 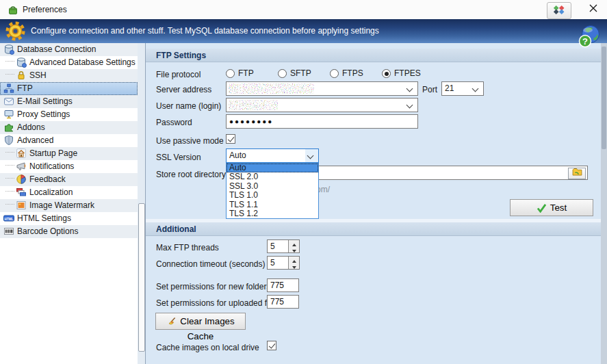 I want to click on shield-icon, so click(x=9, y=140).